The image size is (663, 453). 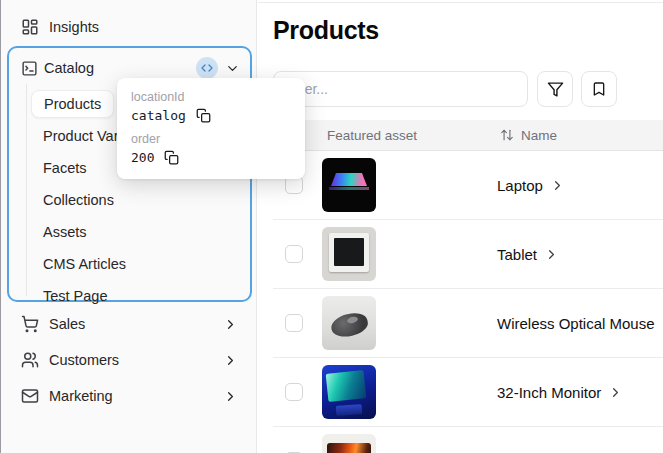 What do you see at coordinates (30, 324) in the screenshot?
I see `cart-icon` at bounding box center [30, 324].